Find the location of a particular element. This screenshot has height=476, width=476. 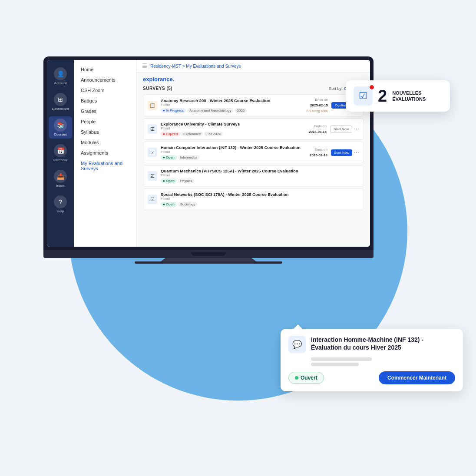

sidebar-item-label-help: Help is located at coordinates (60, 211).